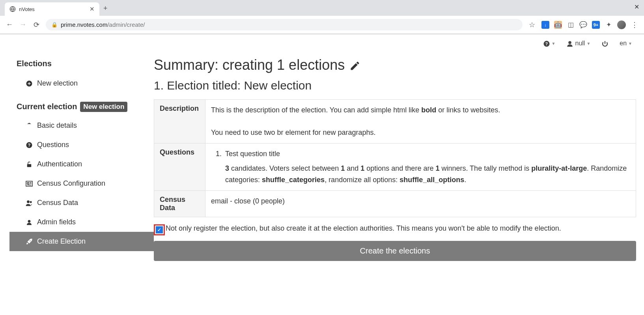  I want to click on url-path: /admin/create/, so click(126, 24).